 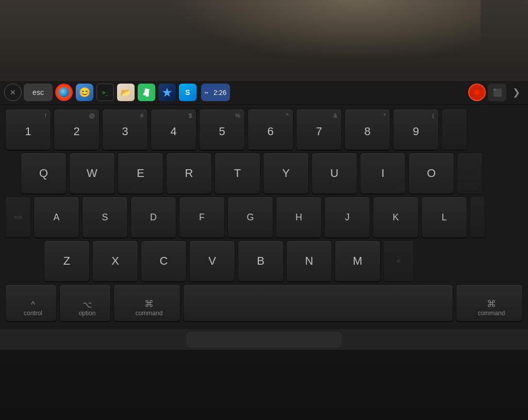 What do you see at coordinates (286, 173) in the screenshot?
I see `key-y: Y` at bounding box center [286, 173].